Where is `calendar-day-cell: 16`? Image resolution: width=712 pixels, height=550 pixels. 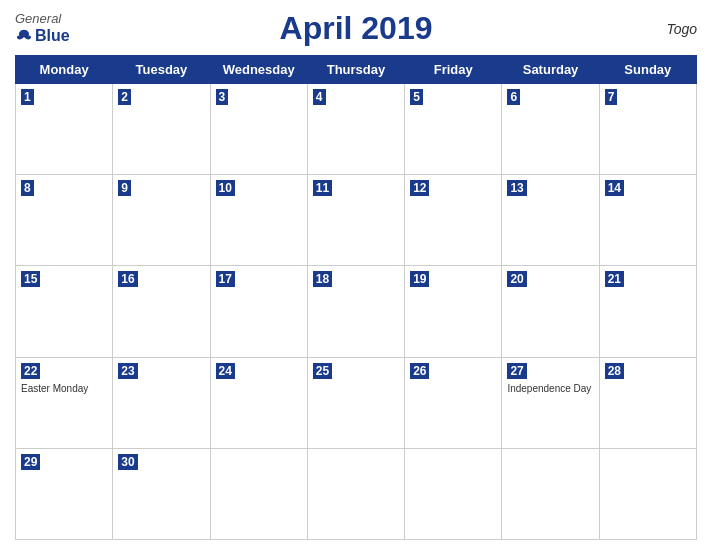
calendar-day-cell: 16 is located at coordinates (162, 312).